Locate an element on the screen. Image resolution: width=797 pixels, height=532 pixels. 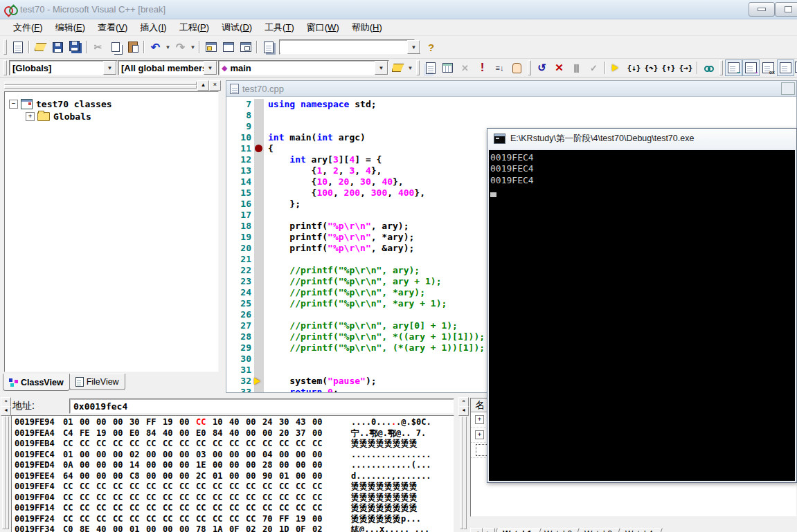
open-file-button is located at coordinates (40, 47).